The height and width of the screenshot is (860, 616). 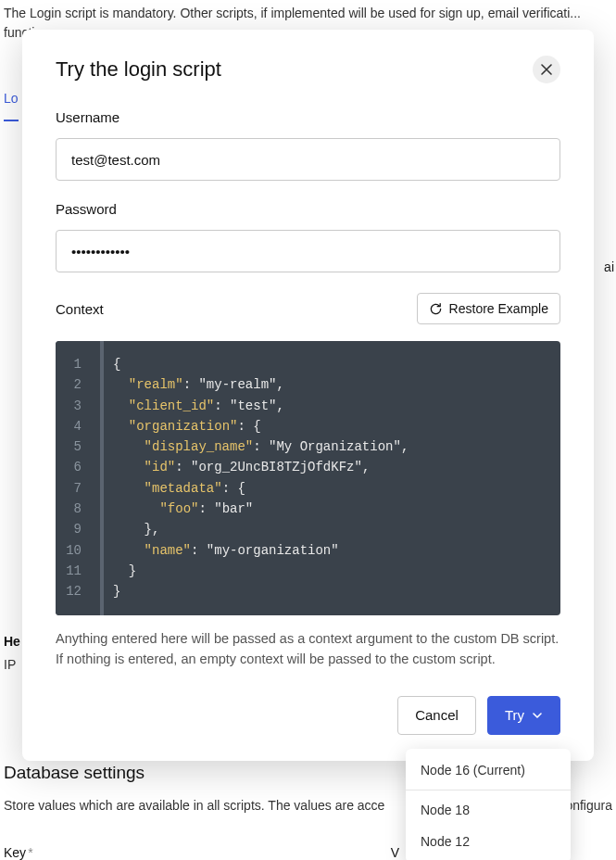 I want to click on username-input, so click(x=308, y=159).